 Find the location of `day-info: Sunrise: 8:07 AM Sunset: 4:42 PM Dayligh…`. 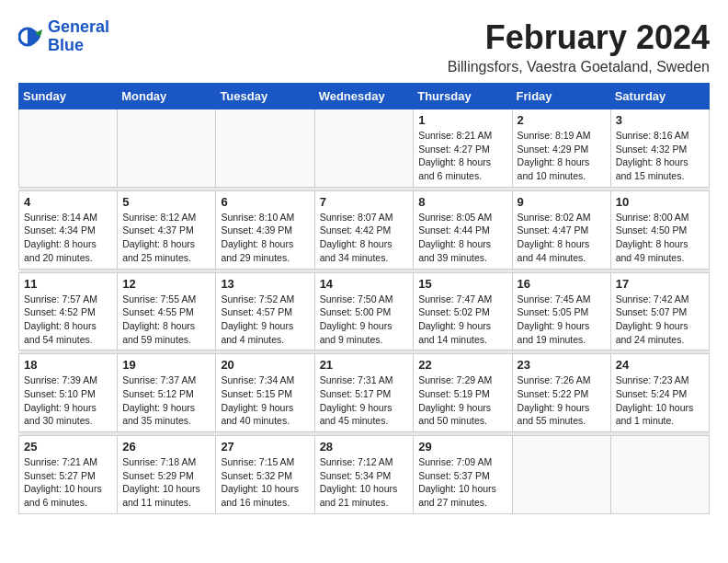

day-info: Sunrise: 8:07 AM Sunset: 4:42 PM Dayligh… is located at coordinates (364, 237).